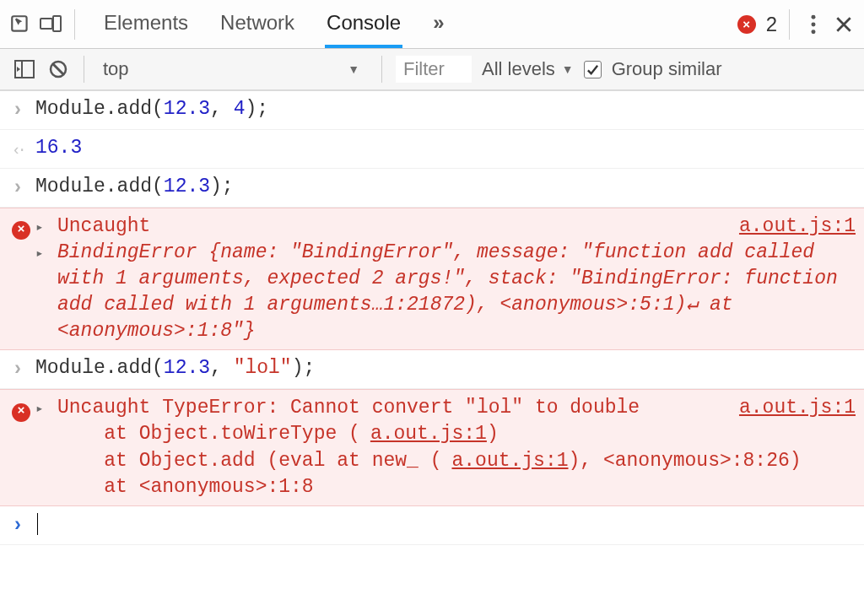  Describe the element at coordinates (257, 24) in the screenshot. I see `tab-network: Network` at that location.